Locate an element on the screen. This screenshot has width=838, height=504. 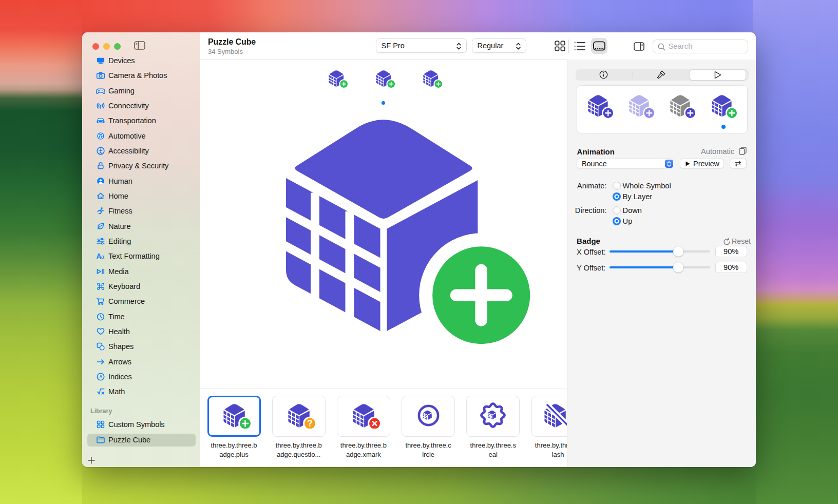
svg-text: A is located at coordinates (101, 377).